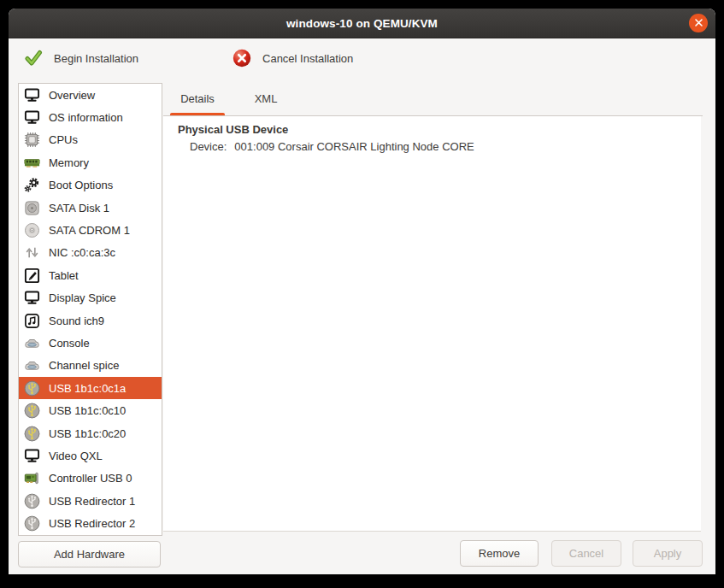  I want to click on close-icon, so click(699, 23).